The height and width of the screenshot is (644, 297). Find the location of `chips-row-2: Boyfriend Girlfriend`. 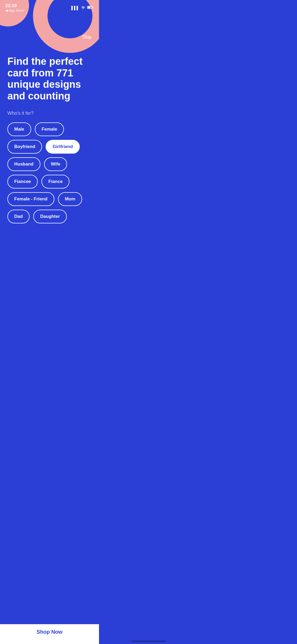

chips-row-2: Boyfriend Girlfriend is located at coordinates (50, 147).